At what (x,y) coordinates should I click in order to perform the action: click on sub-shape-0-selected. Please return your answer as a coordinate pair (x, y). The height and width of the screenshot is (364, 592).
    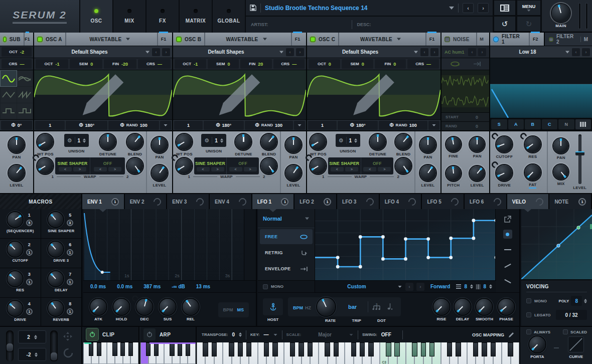
    Looking at the image, I should click on (9, 78).